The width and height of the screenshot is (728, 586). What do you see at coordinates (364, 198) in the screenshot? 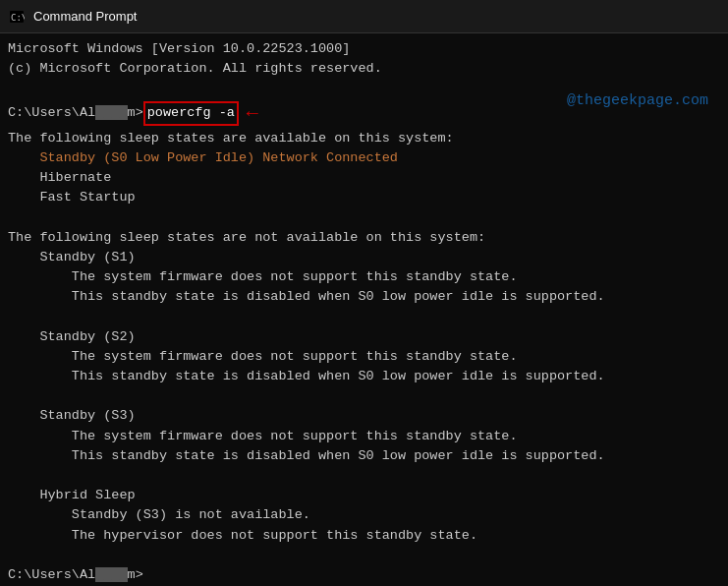
I see `available-3: Fast Startup` at bounding box center [364, 198].